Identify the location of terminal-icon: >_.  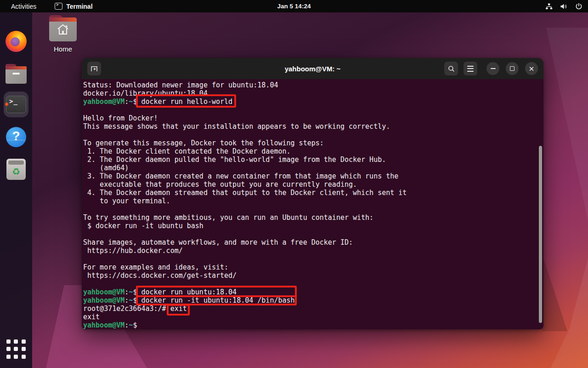
(16, 104).